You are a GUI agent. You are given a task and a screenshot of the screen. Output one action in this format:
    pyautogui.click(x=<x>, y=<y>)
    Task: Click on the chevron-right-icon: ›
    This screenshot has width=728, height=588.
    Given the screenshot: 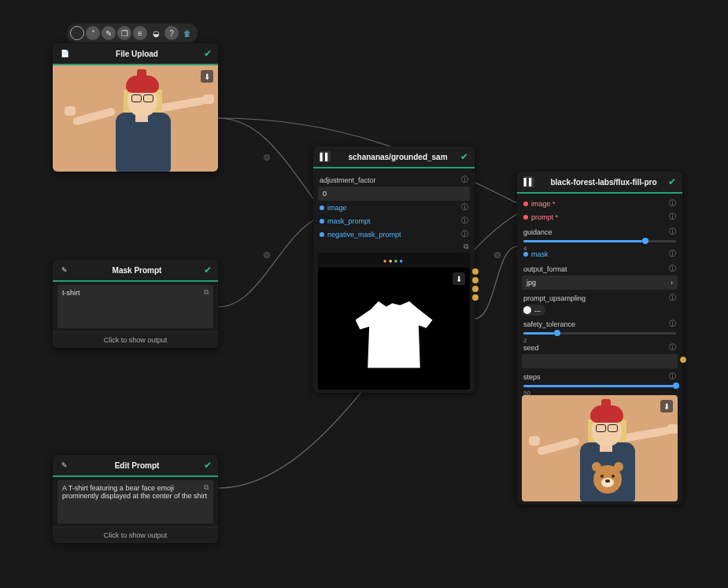 What is the action you would take?
    pyautogui.click(x=672, y=283)
    